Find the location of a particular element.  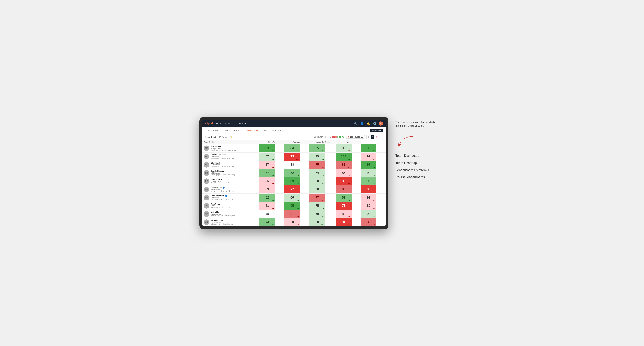

col-header-approach: Approach is located at coordinates (297, 142).